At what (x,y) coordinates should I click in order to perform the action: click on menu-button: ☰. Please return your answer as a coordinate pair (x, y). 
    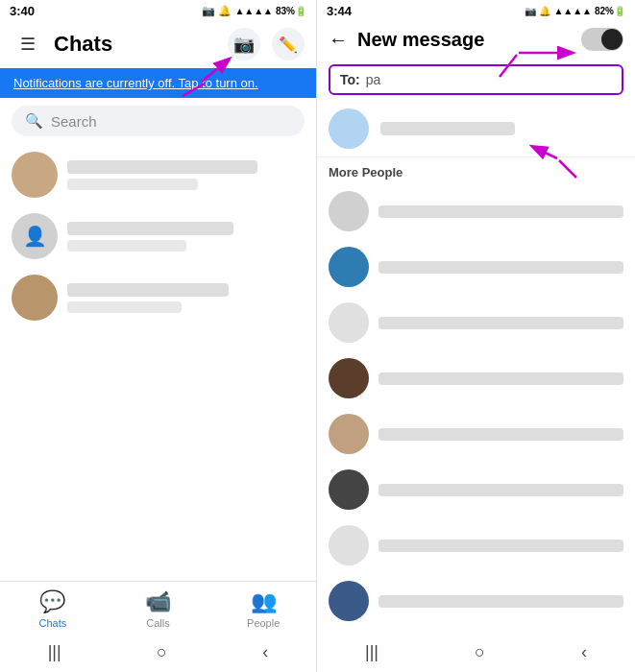
    Looking at the image, I should click on (28, 44).